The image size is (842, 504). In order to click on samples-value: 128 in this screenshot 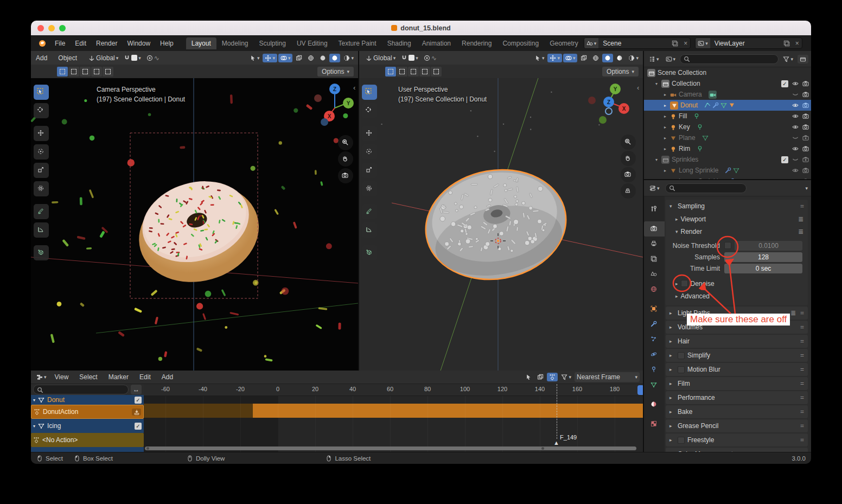, I will do `click(763, 257)`.